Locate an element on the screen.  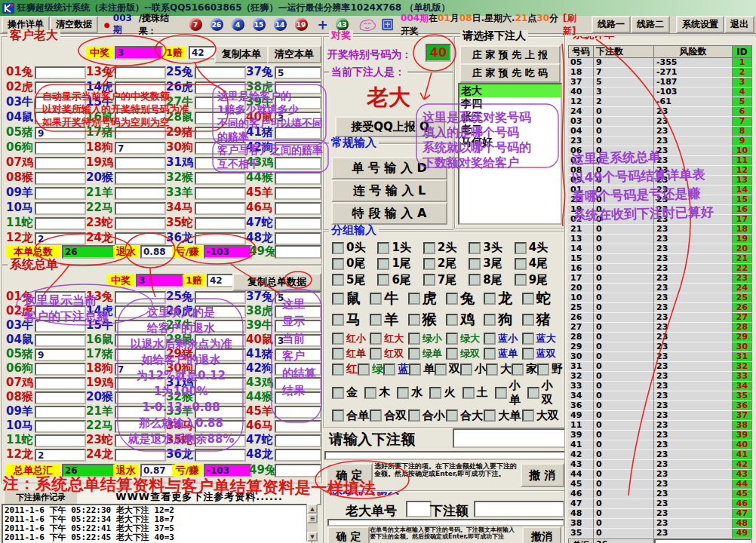
checkbox-鼠 is located at coordinates (338, 299).